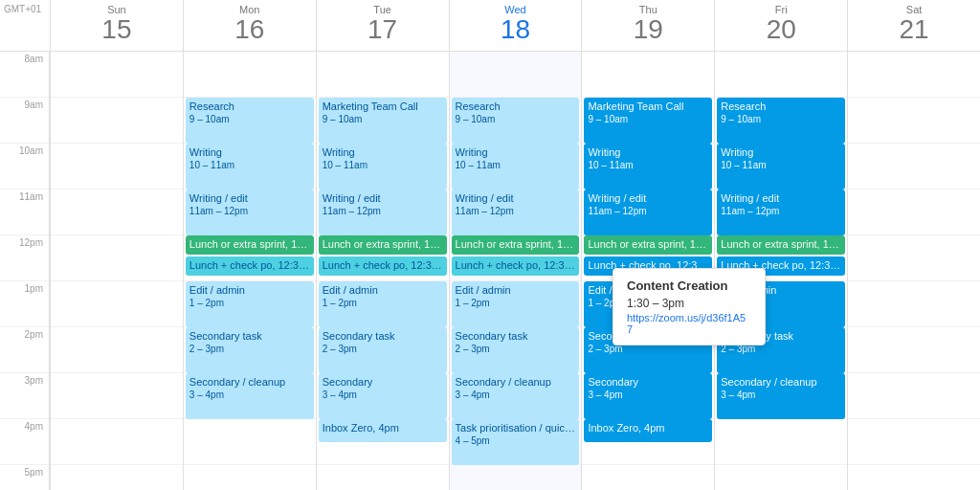 This screenshot has width=980, height=490. Describe the element at coordinates (383, 31) in the screenshot. I see `day-number: 17` at that location.